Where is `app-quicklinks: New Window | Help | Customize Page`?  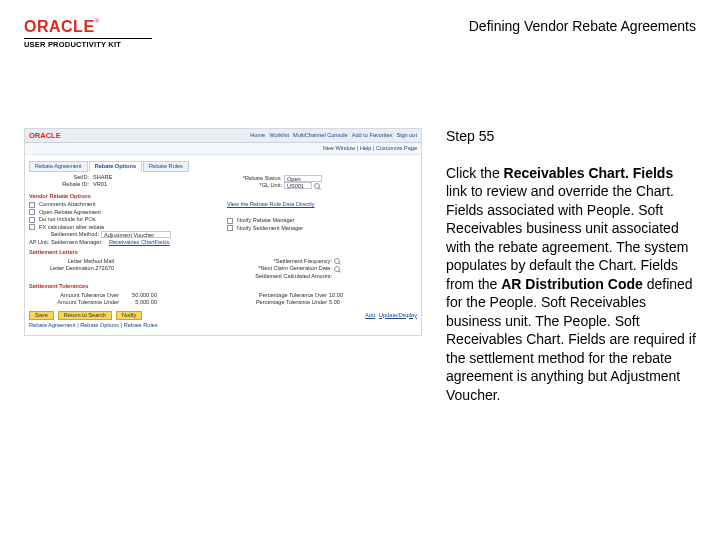 app-quicklinks: New Window | Help | Customize Page is located at coordinates (223, 149).